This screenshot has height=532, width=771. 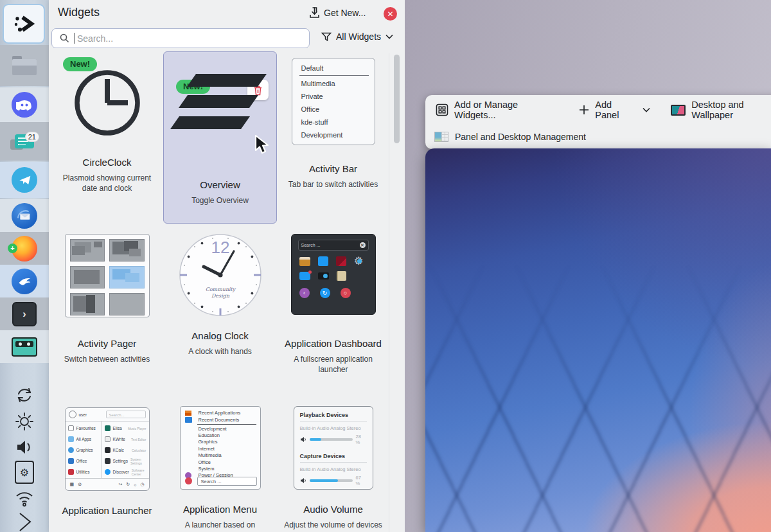 I want to click on category-item: Favourites, so click(x=84, y=428).